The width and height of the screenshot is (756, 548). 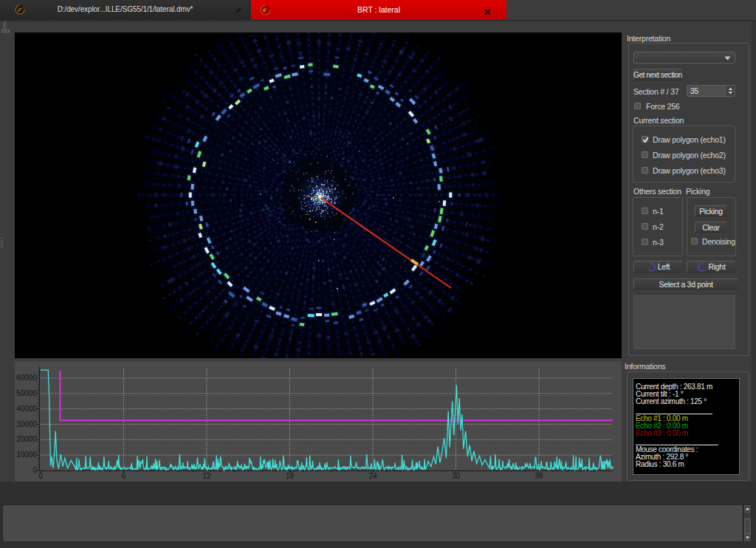 What do you see at coordinates (27, 378) in the screenshot?
I see `svg-text: 60000` at bounding box center [27, 378].